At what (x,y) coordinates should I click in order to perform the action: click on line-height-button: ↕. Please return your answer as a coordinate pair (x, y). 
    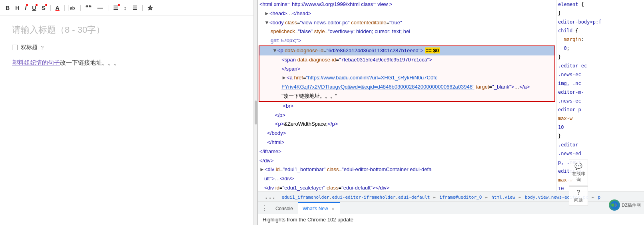
    Looking at the image, I should click on (126, 8).